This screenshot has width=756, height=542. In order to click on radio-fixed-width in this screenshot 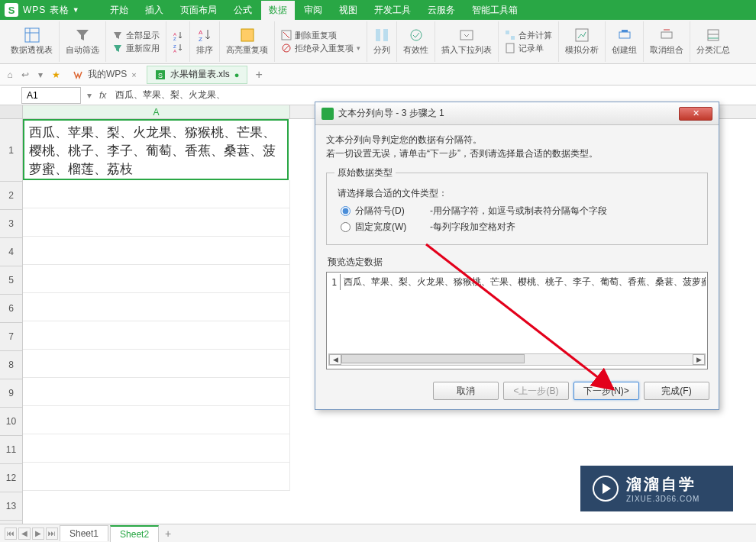, I will do `click(345, 227)`.